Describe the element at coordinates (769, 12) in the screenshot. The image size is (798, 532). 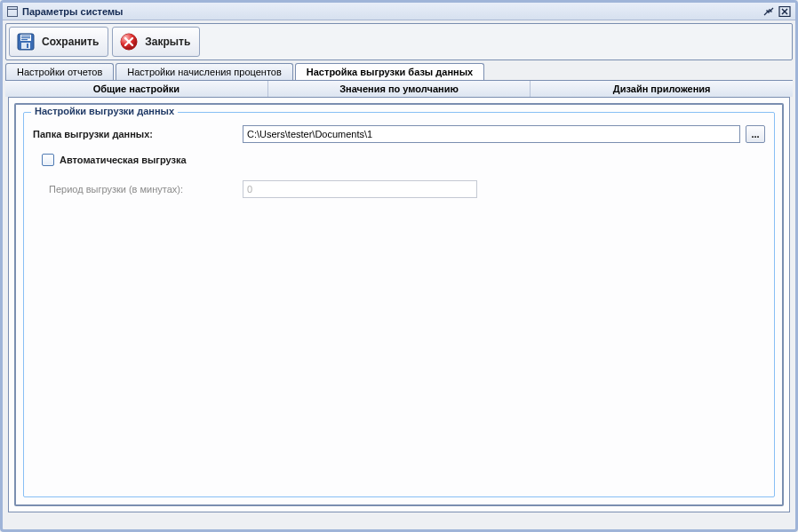
I see `maximize-button` at that location.